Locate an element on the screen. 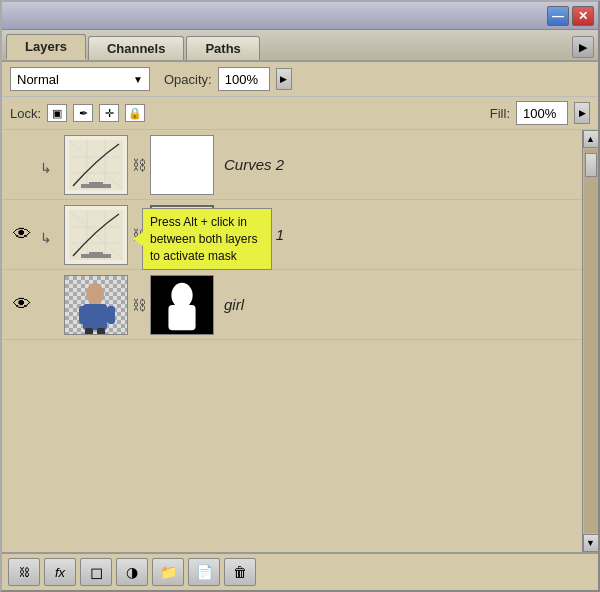 Image resolution: width=600 pixels, height=592 pixels. layer-name-girl: girl is located at coordinates (402, 304).